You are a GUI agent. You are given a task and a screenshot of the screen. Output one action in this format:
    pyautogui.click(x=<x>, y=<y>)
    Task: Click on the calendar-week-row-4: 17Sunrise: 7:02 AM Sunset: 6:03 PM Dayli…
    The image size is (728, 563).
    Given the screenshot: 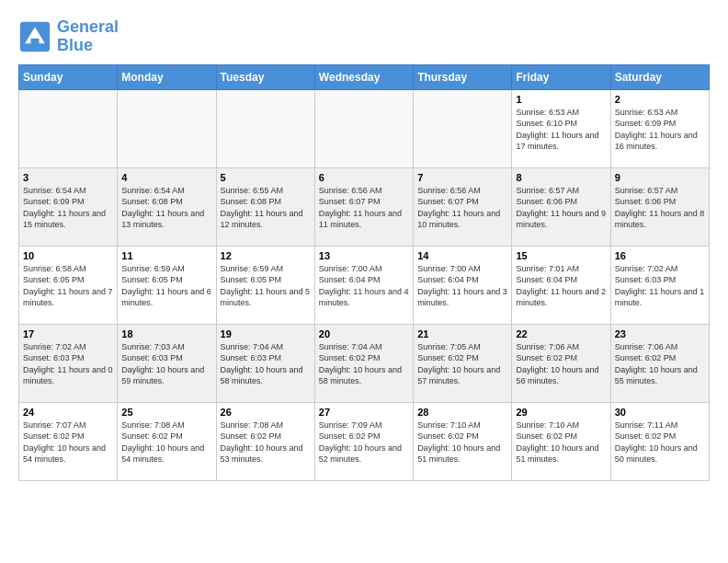 What is the action you would take?
    pyautogui.click(x=364, y=362)
    